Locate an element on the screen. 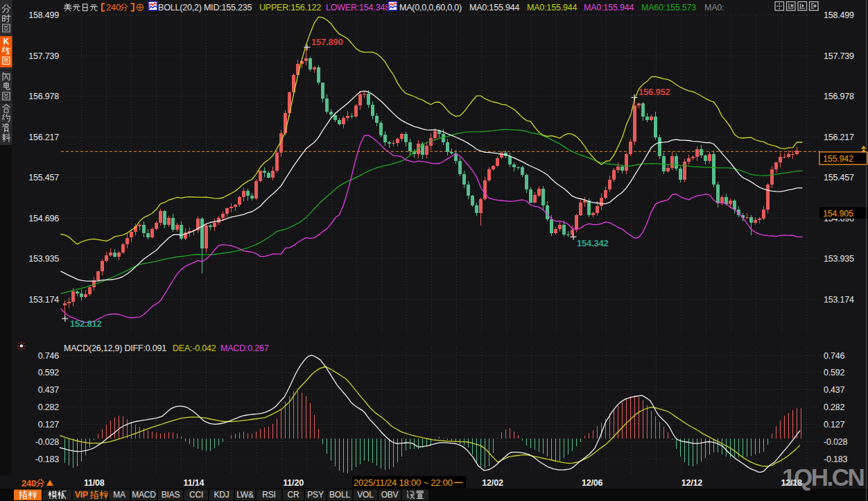 This screenshot has width=868, height=501. svg-text: 155.942 is located at coordinates (838, 159).